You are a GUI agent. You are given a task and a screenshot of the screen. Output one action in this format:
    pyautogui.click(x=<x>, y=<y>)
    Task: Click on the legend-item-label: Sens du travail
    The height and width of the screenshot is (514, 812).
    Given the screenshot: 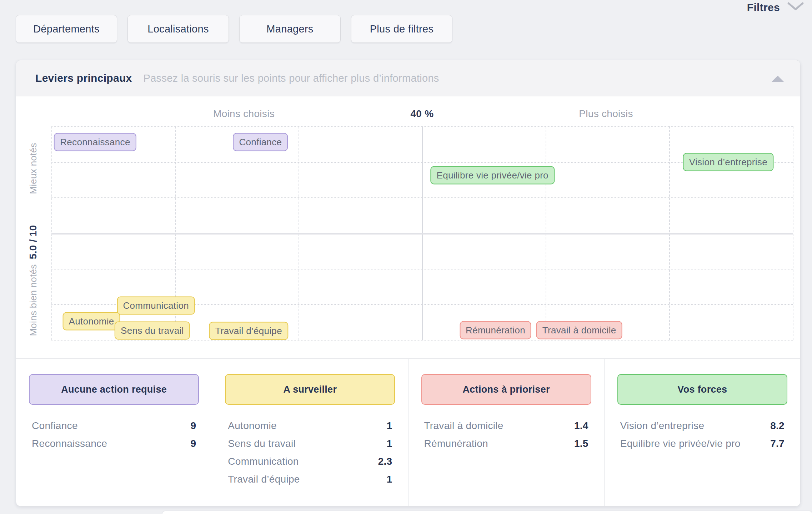 What is the action you would take?
    pyautogui.click(x=262, y=444)
    